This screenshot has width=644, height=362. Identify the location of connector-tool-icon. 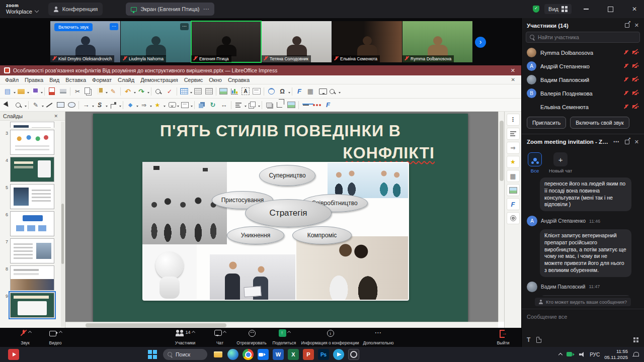
(113, 105).